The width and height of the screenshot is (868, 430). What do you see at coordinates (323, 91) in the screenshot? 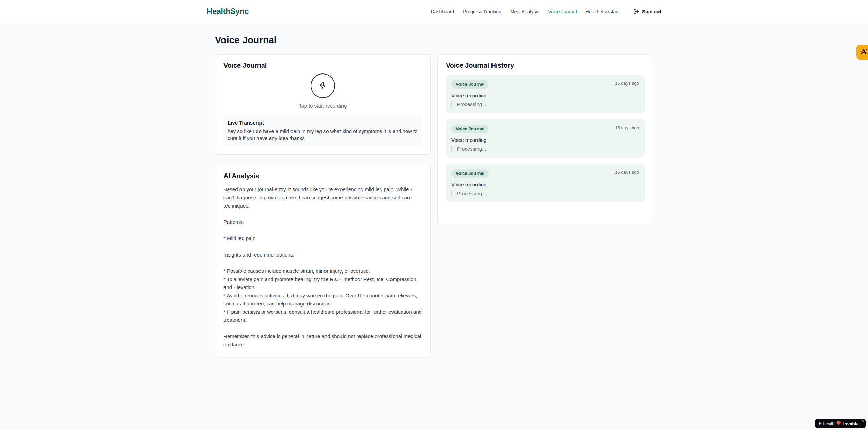
I see `recorder-controls: Tap to start recording` at bounding box center [323, 91].